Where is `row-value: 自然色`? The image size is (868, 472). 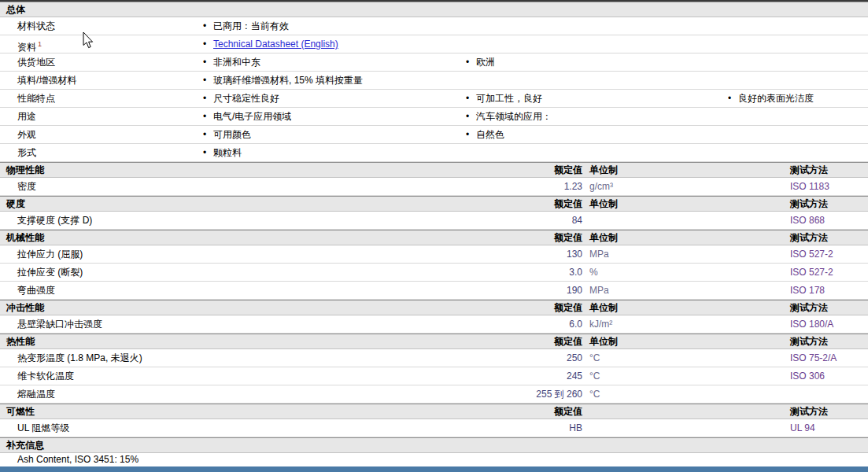
row-value: 自然色 is located at coordinates (485, 135).